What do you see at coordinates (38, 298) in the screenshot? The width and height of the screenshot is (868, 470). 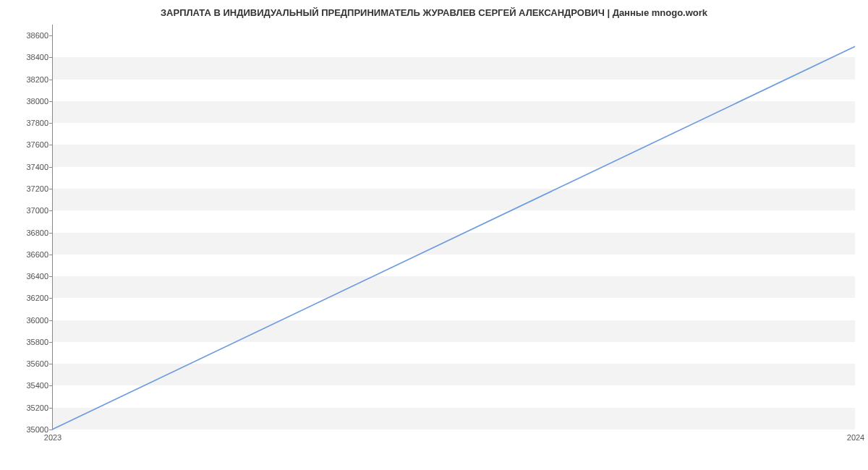 I see `y-tick-label: 36200` at bounding box center [38, 298].